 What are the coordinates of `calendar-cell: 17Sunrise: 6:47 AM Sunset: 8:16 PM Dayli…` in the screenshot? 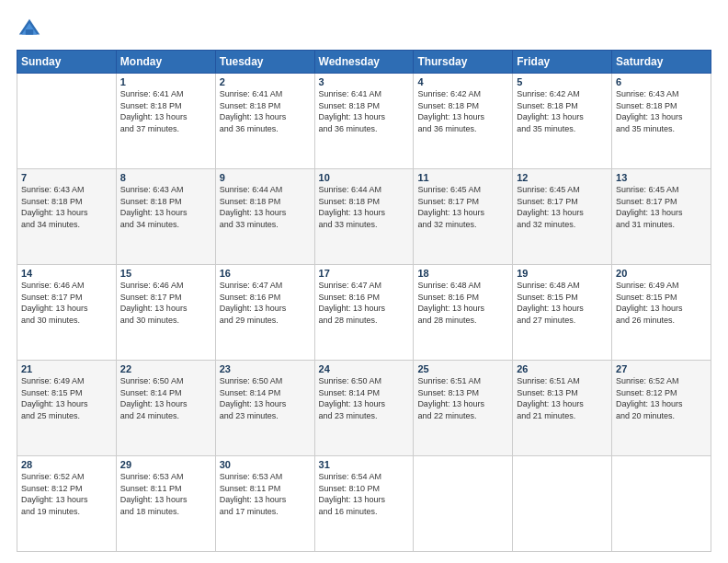 It's located at (364, 313).